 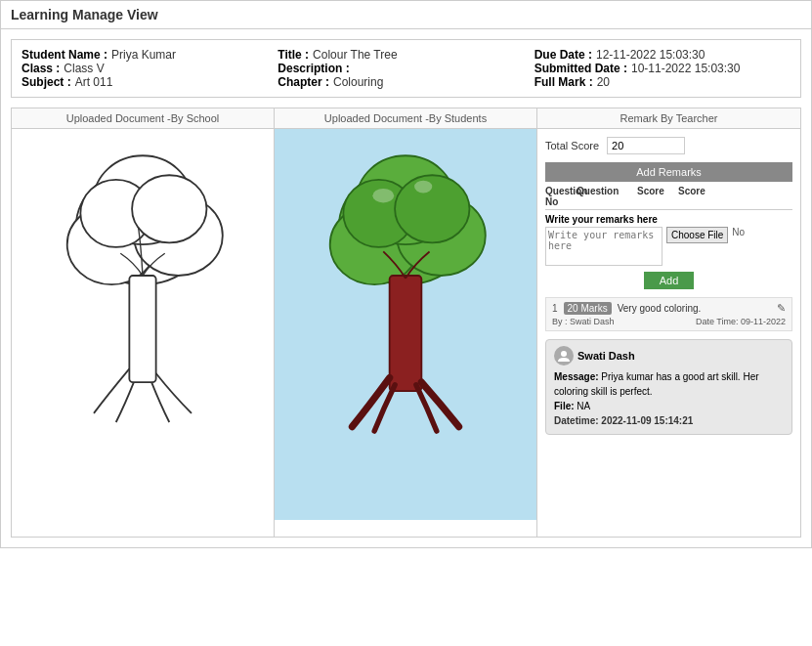 I want to click on remark-top-row: 1 20 Marks Very good coloring. ✎, so click(x=668, y=309).